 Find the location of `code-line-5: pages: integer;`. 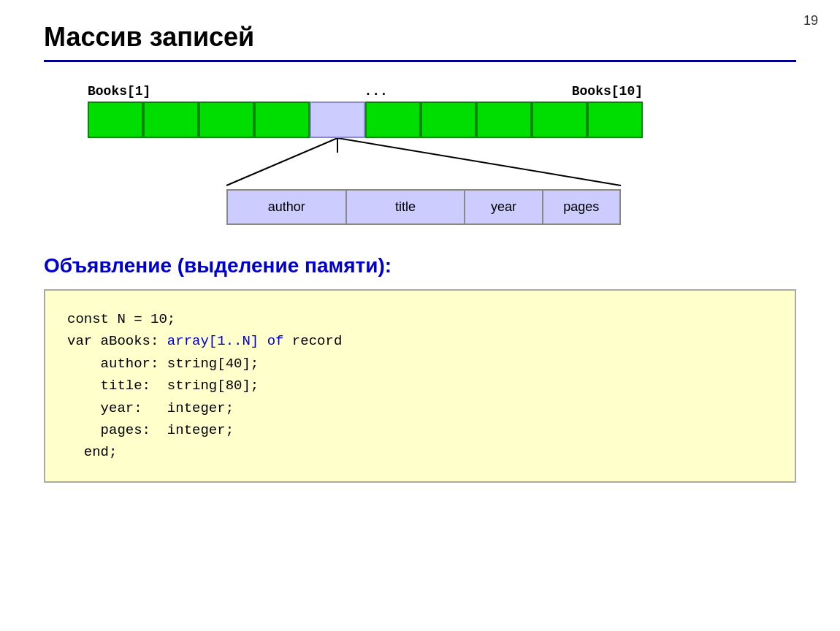

code-line-5: pages: integer; is located at coordinates (420, 430).